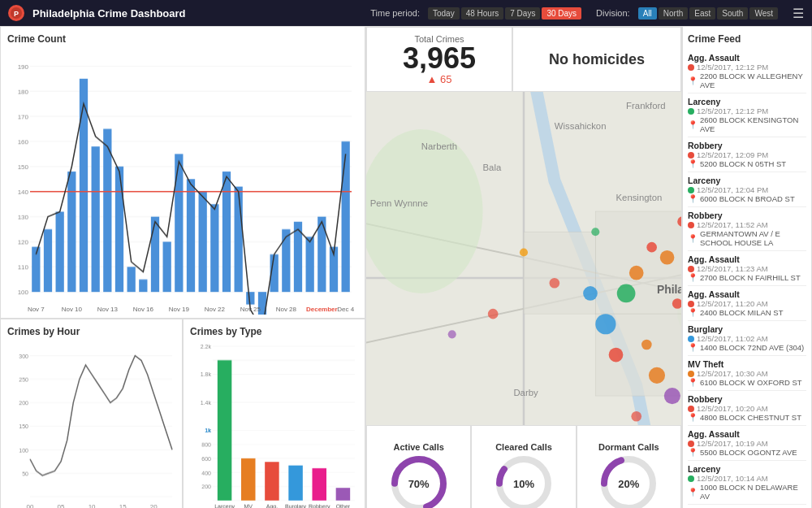 The height and width of the screenshot is (508, 812). Describe the element at coordinates (747, 408) in the screenshot. I see `feed-item: Robbery 12/5/2017, 10:20 AM 📍 4800 BLOCK…` at that location.